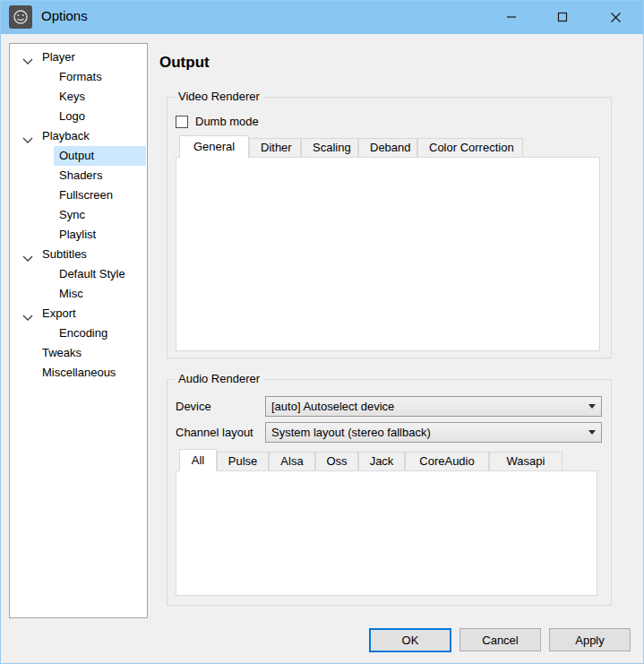 The width and height of the screenshot is (644, 664). I want to click on sidebar-item-sync: Sync, so click(79, 215).